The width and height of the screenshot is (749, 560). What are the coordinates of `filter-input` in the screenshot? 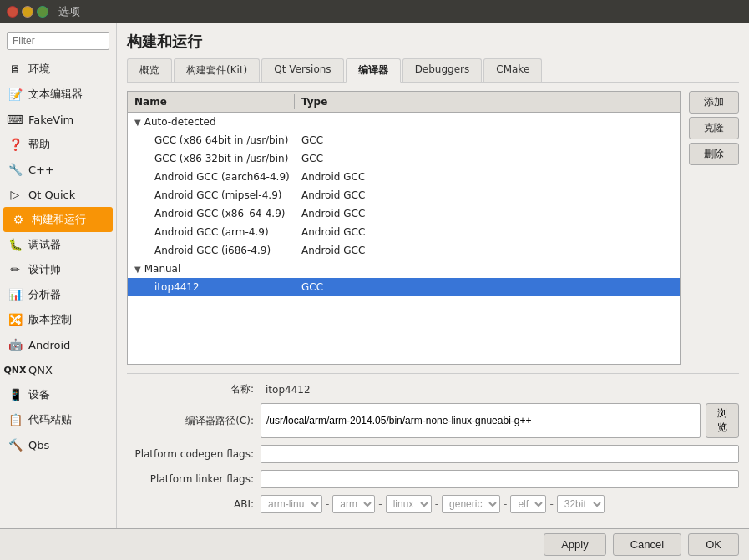 It's located at (58, 41).